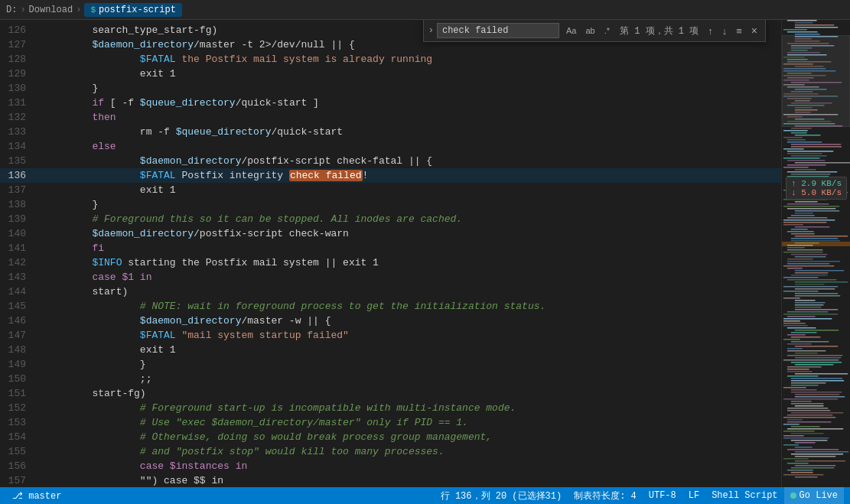 This screenshot has height=504, width=850. I want to click on network-up: ↑ 2.9 KB/s, so click(816, 184).